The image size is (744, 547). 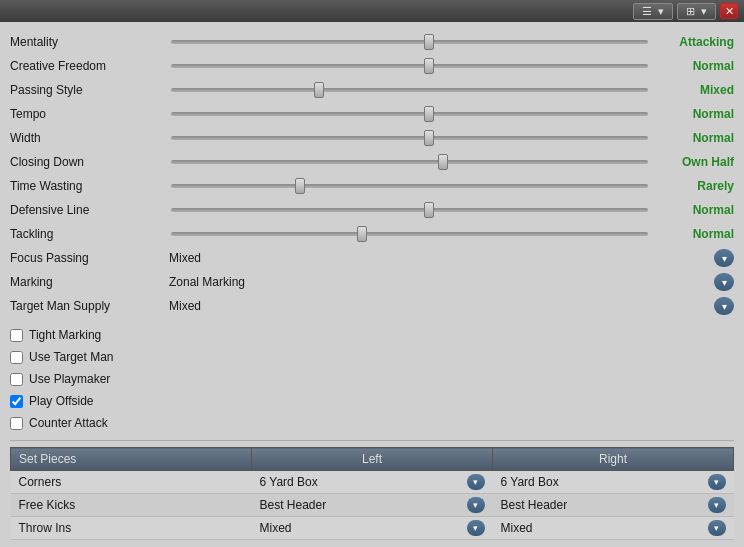 What do you see at coordinates (68, 423) in the screenshot?
I see `checkbox-label: Counter Attack` at bounding box center [68, 423].